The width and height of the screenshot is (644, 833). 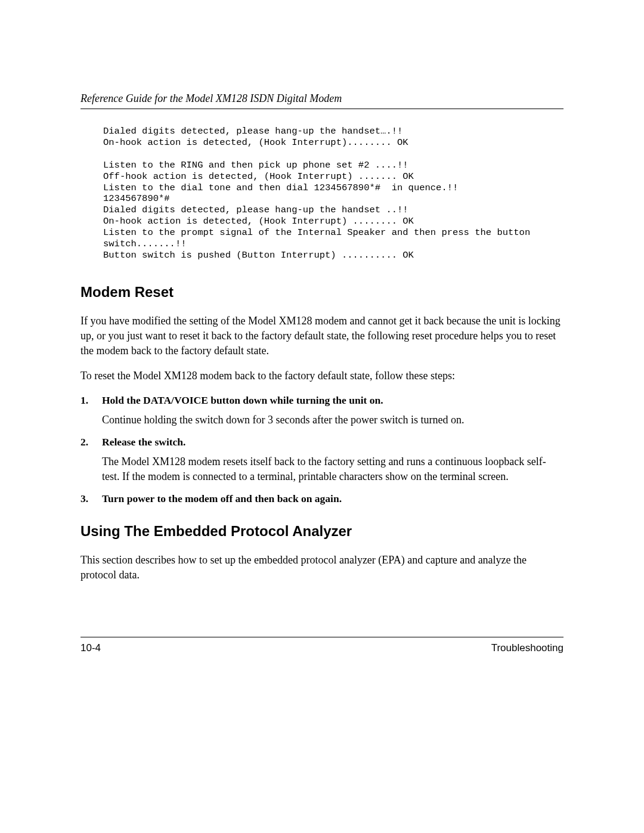 What do you see at coordinates (333, 498) in the screenshot?
I see `step-title: Turn power to the modem off and then bac…` at bounding box center [333, 498].